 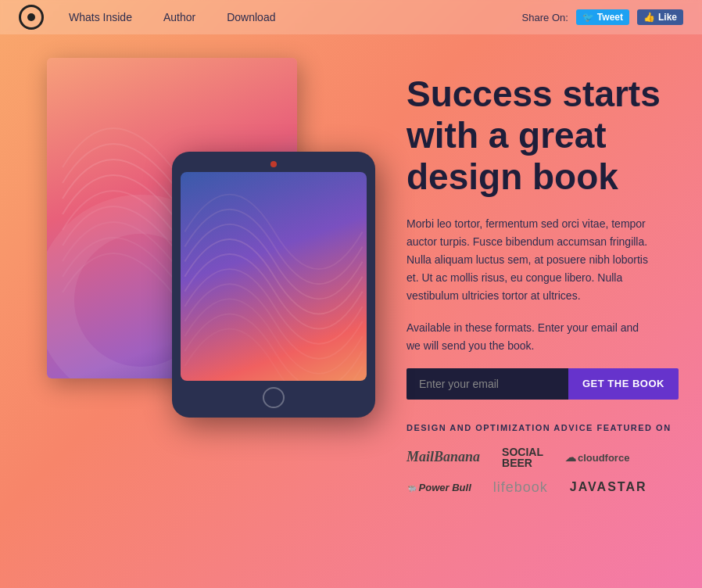 What do you see at coordinates (543, 457) in the screenshot?
I see `logos-row-1: MailBanana SOCIALBEER ☁cloudforce` at bounding box center [543, 457].